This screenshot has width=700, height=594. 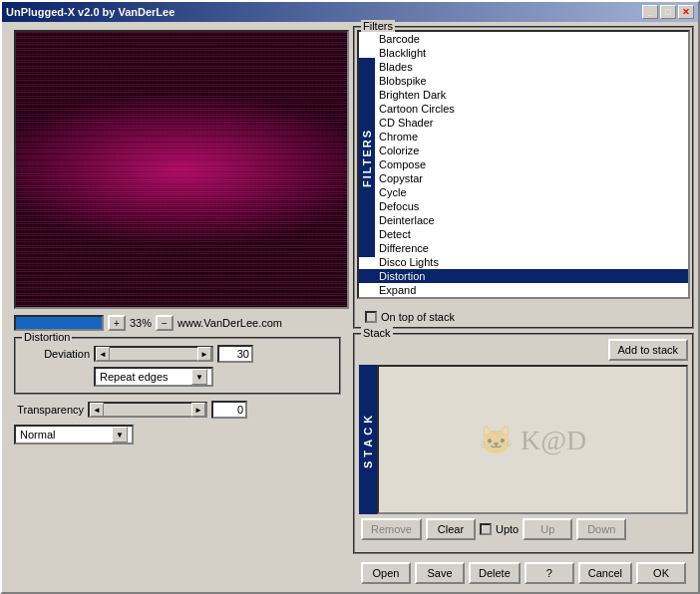 What do you see at coordinates (90, 12) in the screenshot?
I see `window-title: UnPlugged-X v2.0 by VanDerLee` at bounding box center [90, 12].